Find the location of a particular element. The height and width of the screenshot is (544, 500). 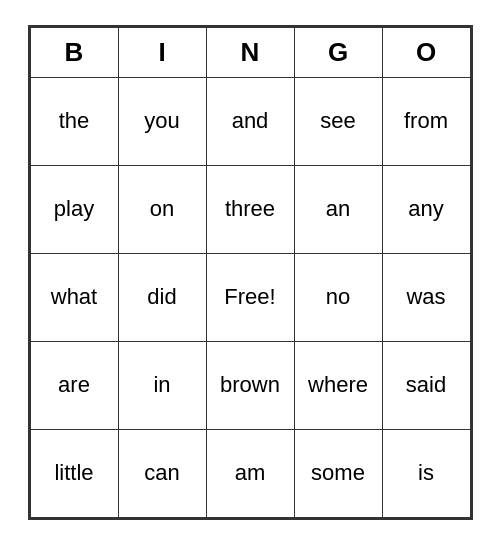

cell-r2c4: was is located at coordinates (426, 297).